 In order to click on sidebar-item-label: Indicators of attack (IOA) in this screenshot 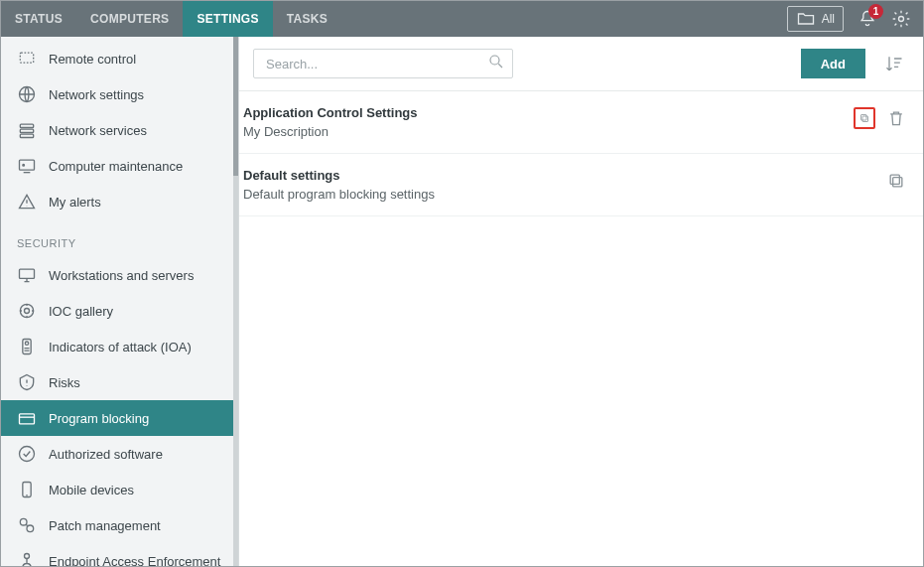, I will do `click(120, 348)`.